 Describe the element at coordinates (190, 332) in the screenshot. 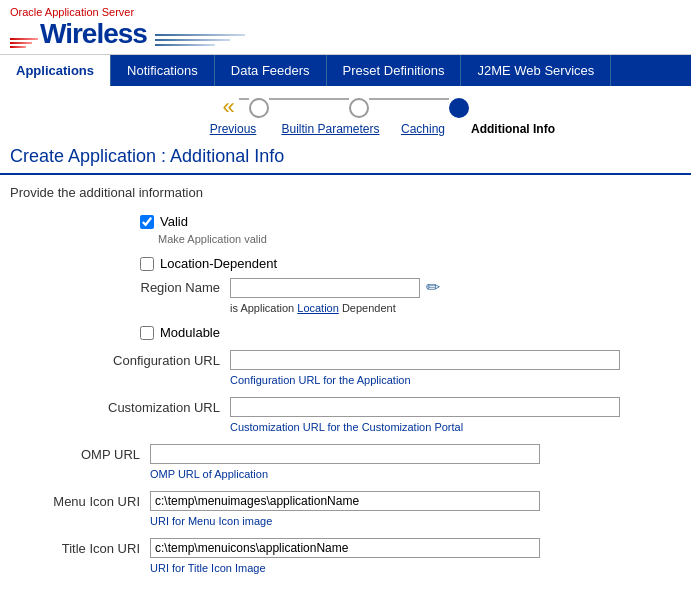

I see `modulable-label: Modulable` at that location.